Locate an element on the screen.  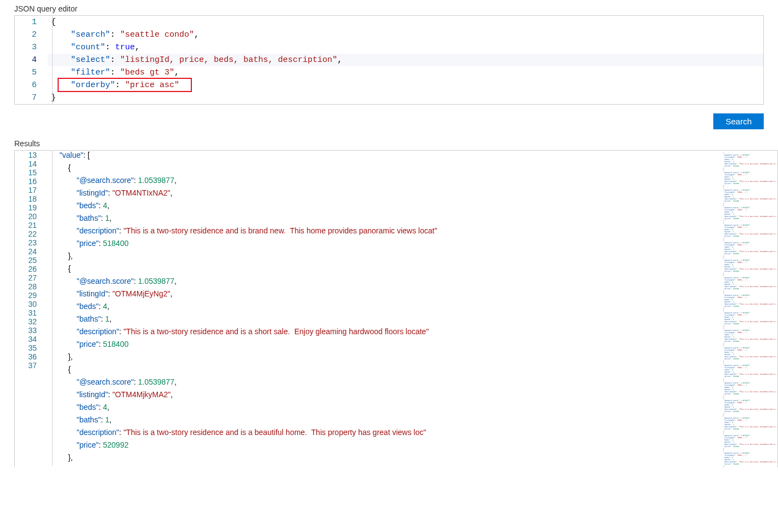
query-gutter: 1234567 is located at coordinates (31, 60).